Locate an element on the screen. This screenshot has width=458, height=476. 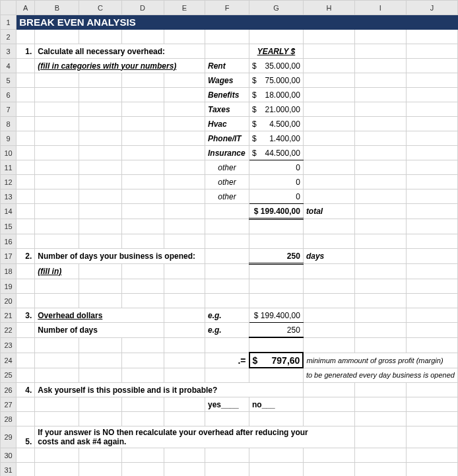
total-label: total is located at coordinates (329, 211).